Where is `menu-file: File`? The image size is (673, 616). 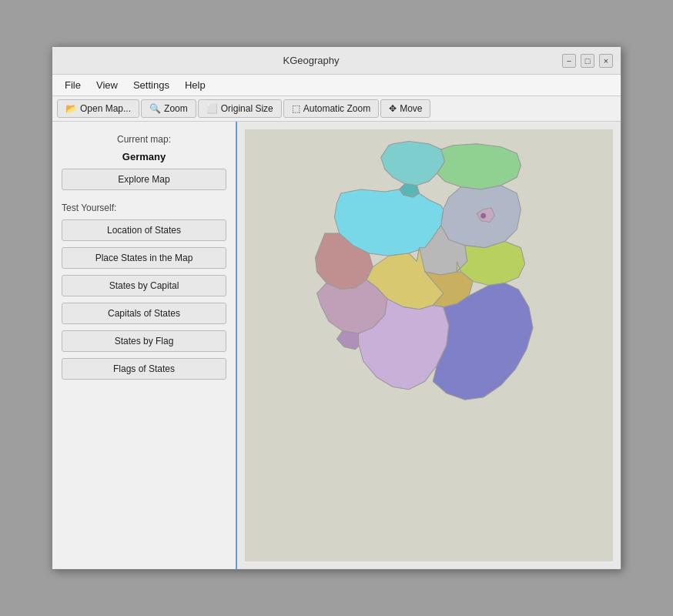 menu-file: File is located at coordinates (72, 85).